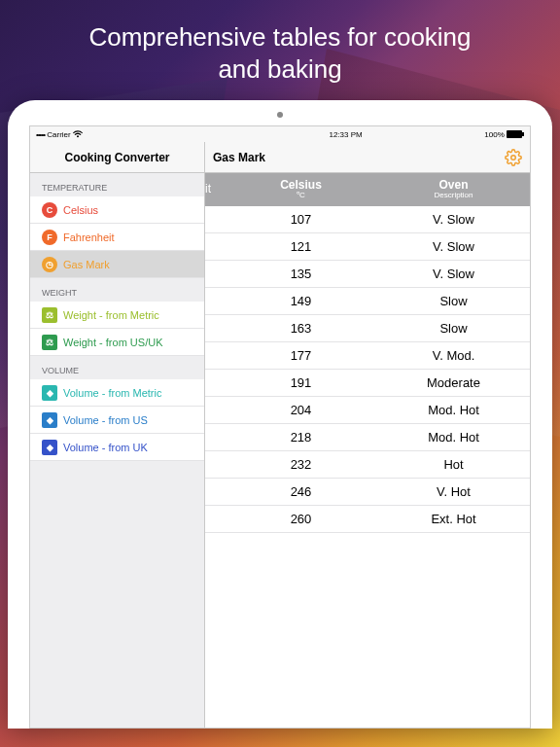  What do you see at coordinates (453, 492) in the screenshot?
I see `cell-description: V. Hot` at bounding box center [453, 492].